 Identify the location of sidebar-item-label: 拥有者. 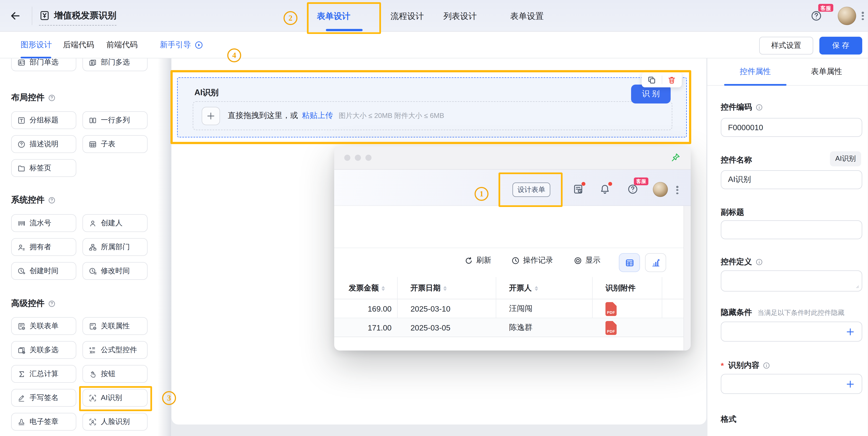
(40, 247).